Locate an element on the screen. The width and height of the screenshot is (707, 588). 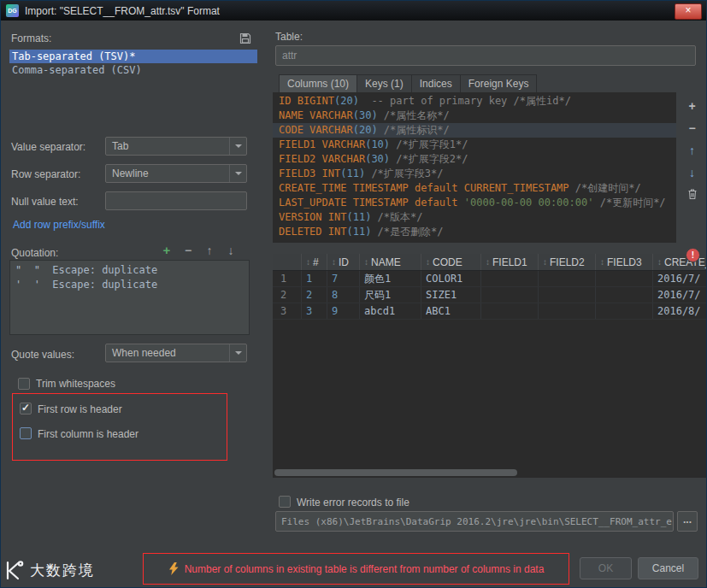
value-separator-select: Tab is located at coordinates (176, 146).